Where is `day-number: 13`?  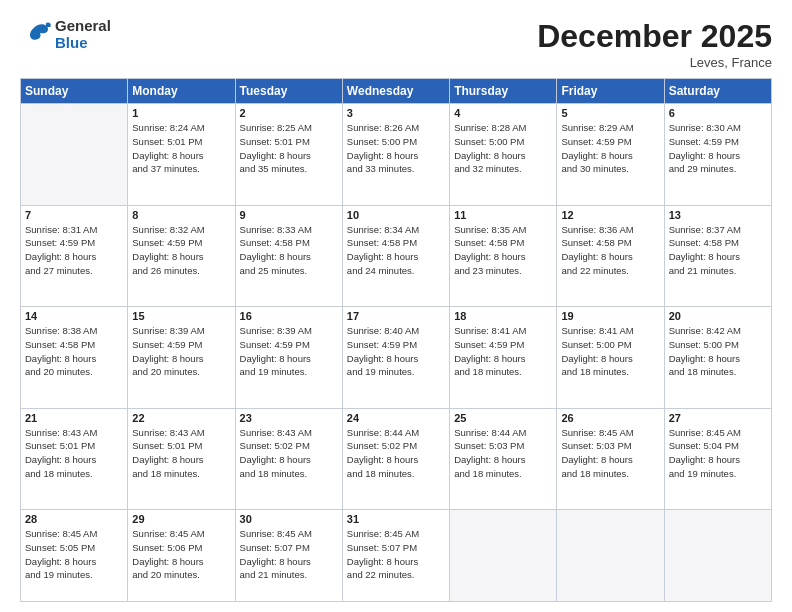 day-number: 13 is located at coordinates (718, 215).